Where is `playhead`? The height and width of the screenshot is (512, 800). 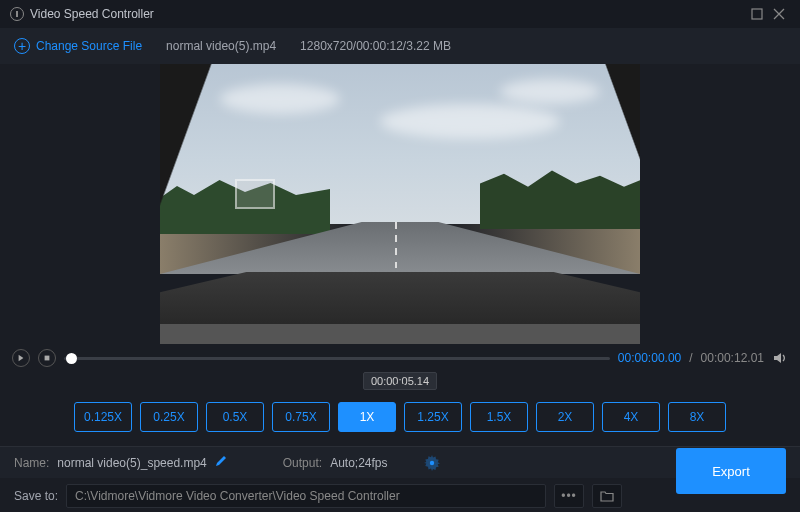 playhead is located at coordinates (72, 358).